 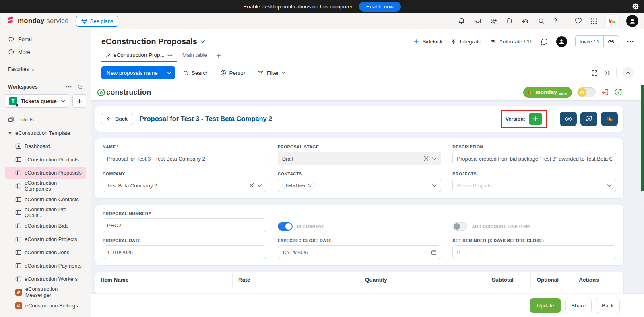 I want to click on enable-now-button: Enable now, so click(x=380, y=6).